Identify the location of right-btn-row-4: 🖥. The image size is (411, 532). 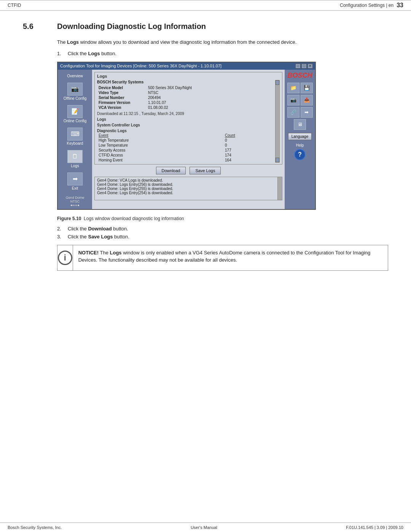
(300, 125).